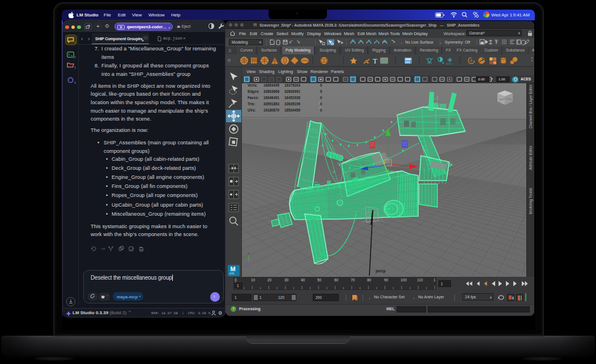 Image resolution: width=596 pixels, height=364 pixels. What do you see at coordinates (253, 97) in the screenshot?
I see `svg-text: Faces:` at bounding box center [253, 97].